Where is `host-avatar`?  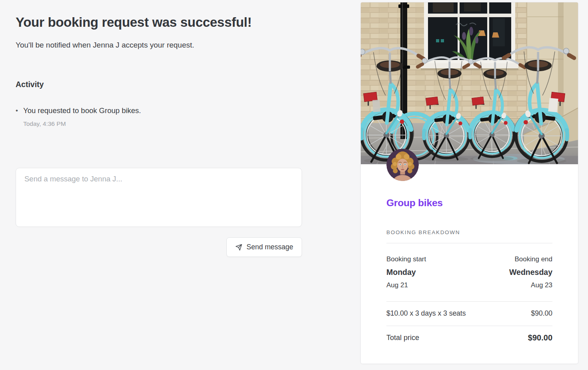 host-avatar is located at coordinates (402, 165).